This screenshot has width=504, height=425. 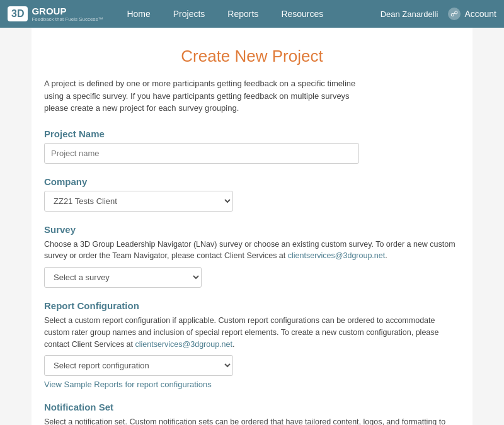 What do you see at coordinates (202, 96) in the screenshot?
I see `intro-text: A project is defined by one or more part…` at bounding box center [202, 96].